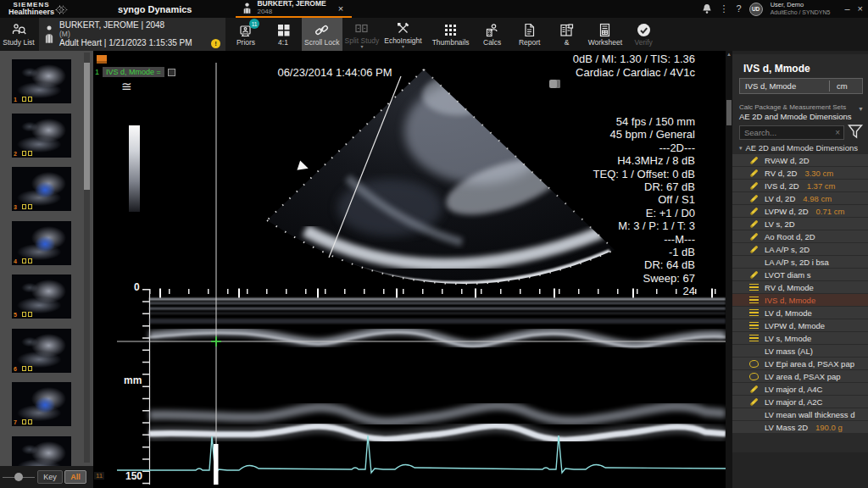 This screenshot has width=868, height=488. I want to click on measurement-row: LV area d, PSAX pap, so click(800, 376).